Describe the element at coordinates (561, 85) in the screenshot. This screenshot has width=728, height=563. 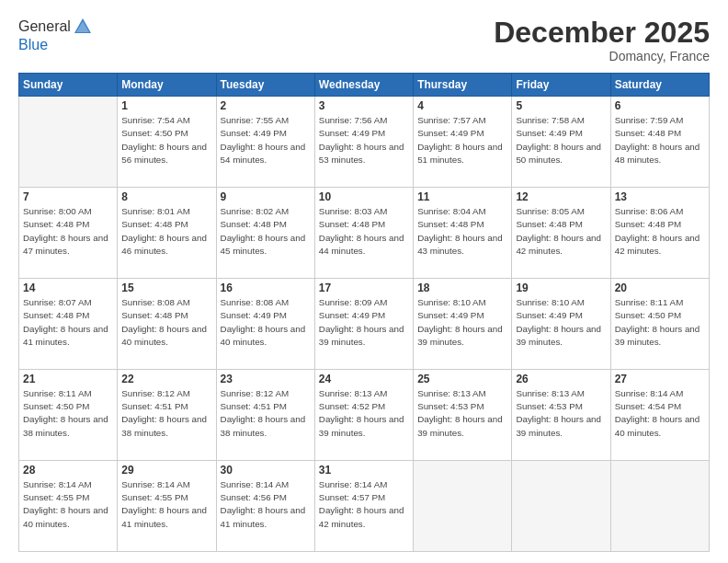
I see `weekday-header-friday: Friday` at that location.